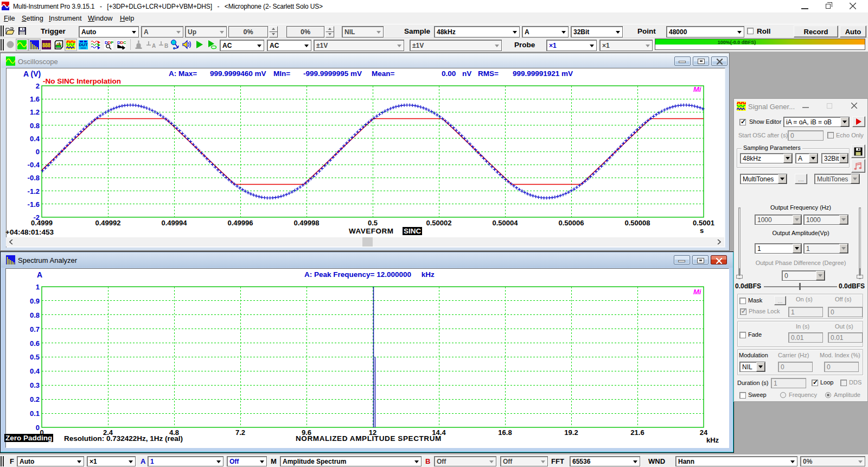 The image size is (868, 467). Describe the element at coordinates (112, 42) in the screenshot. I see `svg-text: P` at that location.